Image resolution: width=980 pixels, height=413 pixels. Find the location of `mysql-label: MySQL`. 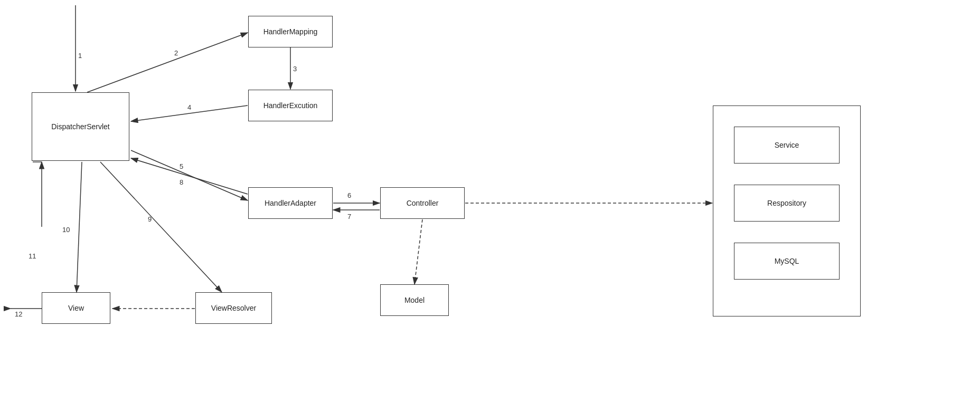

mysql-label: MySQL is located at coordinates (787, 261).